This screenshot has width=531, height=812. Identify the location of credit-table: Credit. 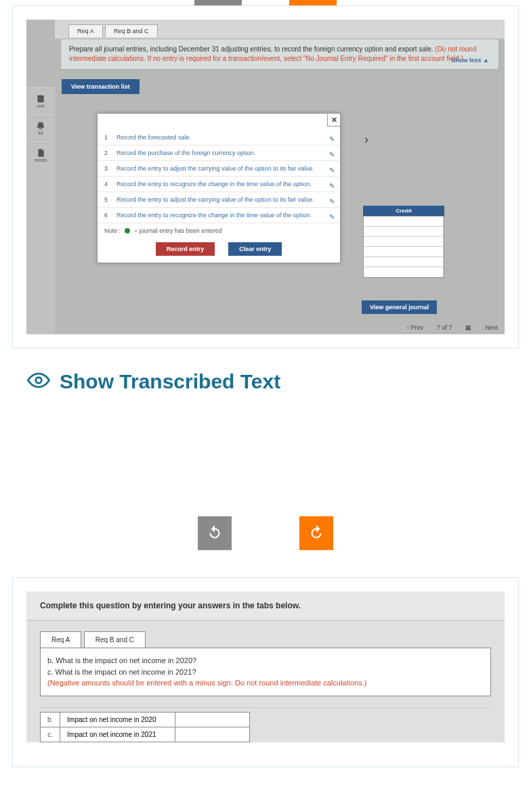
(404, 242).